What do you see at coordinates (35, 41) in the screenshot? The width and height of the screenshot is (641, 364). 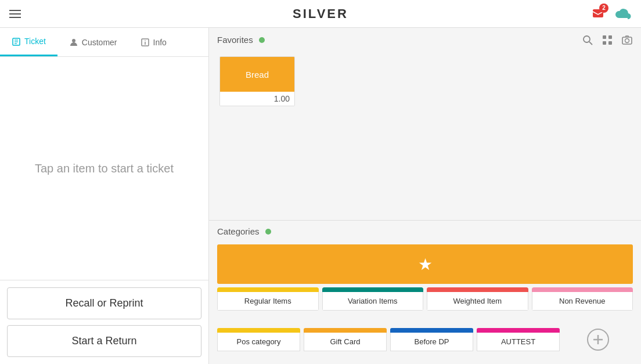 I see `tab-ticket-label: Ticket` at bounding box center [35, 41].